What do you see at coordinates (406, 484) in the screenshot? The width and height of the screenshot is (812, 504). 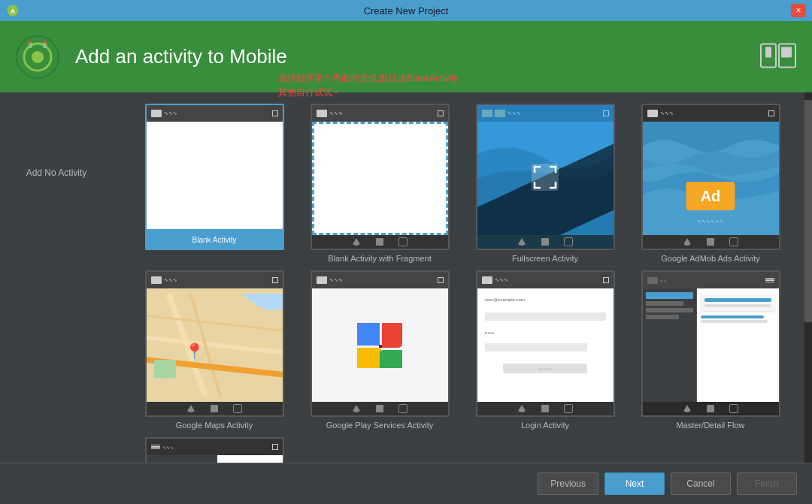 I see `bottom-bar: Previous Next Cancel Finish` at bounding box center [406, 484].